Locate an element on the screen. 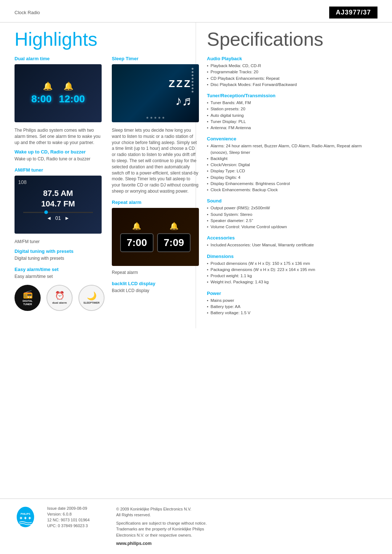  repeat-bell-icon-2: 🔔 is located at coordinates (174, 226).